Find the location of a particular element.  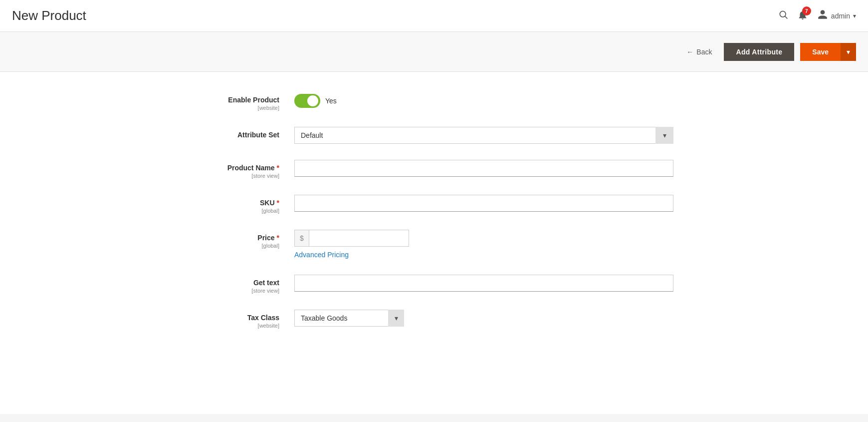

price-scope: [global] is located at coordinates (217, 246).